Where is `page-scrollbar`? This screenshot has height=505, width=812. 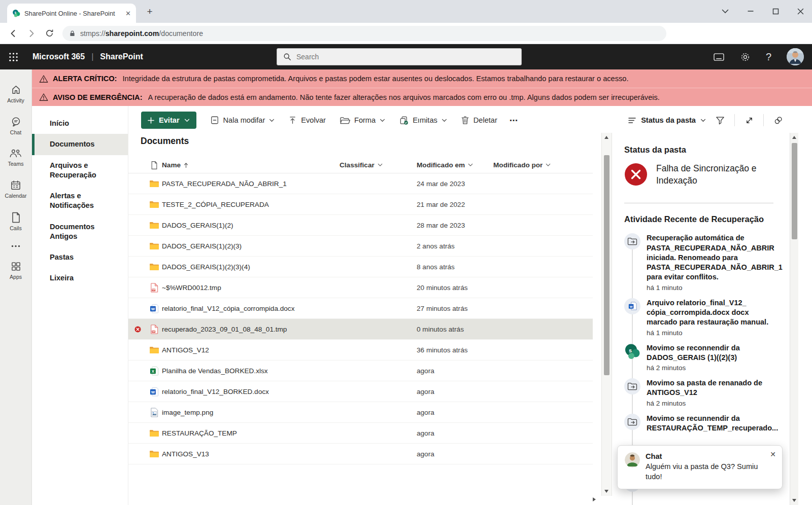 page-scrollbar is located at coordinates (794, 319).